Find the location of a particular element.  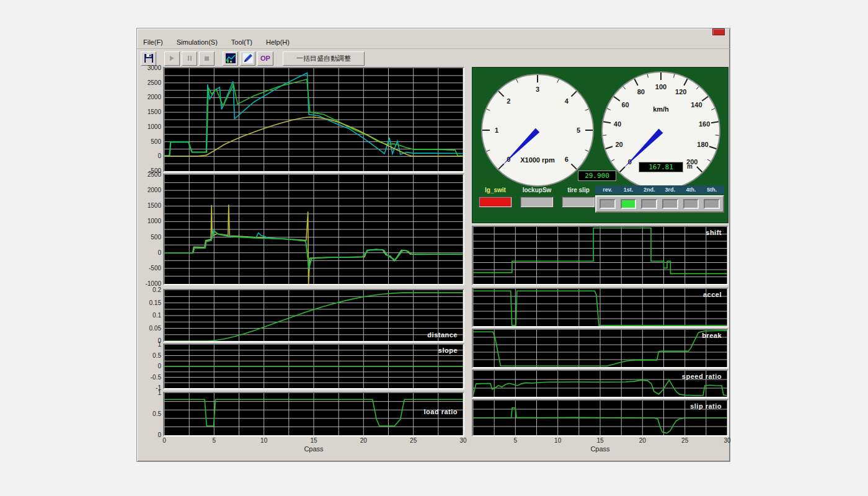

menu-help: Help(H) is located at coordinates (278, 42).